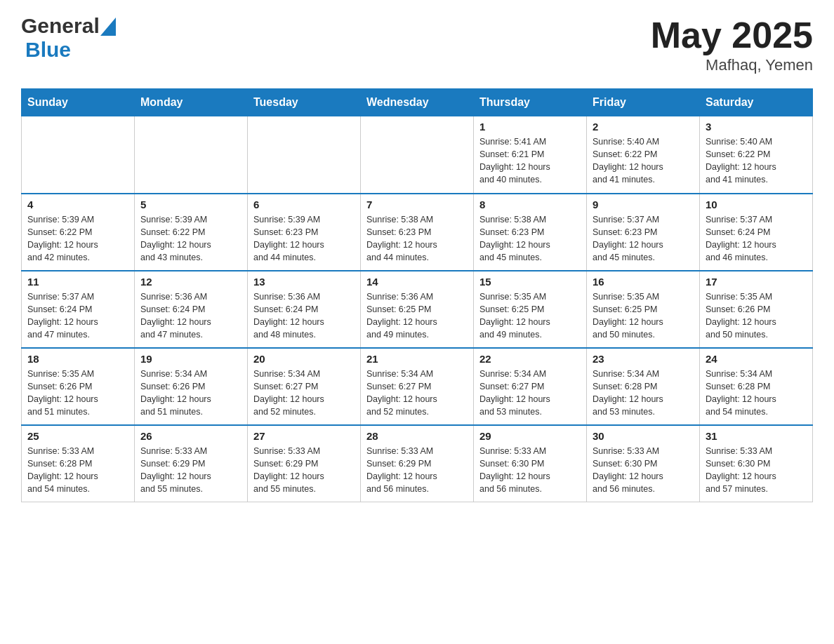  I want to click on day-info: Sunrise: 5:33 AMSunset: 6:28 PMDaylight:…, so click(78, 470).